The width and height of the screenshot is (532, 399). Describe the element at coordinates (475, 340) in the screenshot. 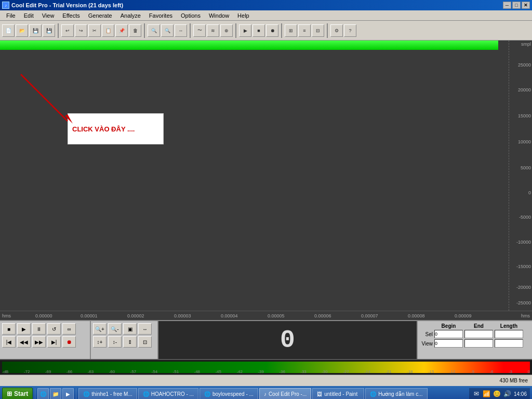

I see `sel-view-panel: Begin End Length Sel View` at that location.